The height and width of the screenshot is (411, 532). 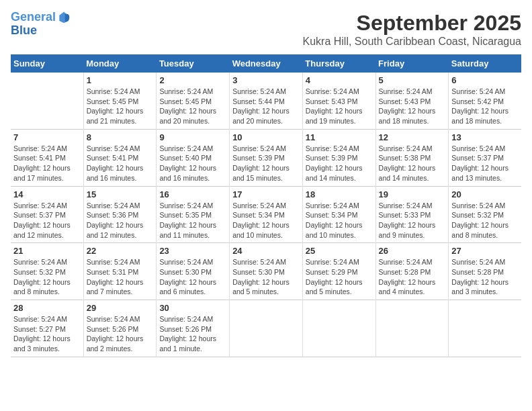 What do you see at coordinates (193, 308) in the screenshot?
I see `day-number: 30` at bounding box center [193, 308].